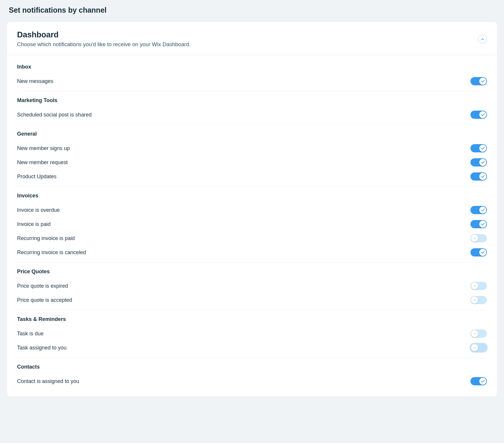 The width and height of the screenshot is (504, 443). Describe the element at coordinates (252, 162) in the screenshot. I see `setting-row: New member request` at that location.